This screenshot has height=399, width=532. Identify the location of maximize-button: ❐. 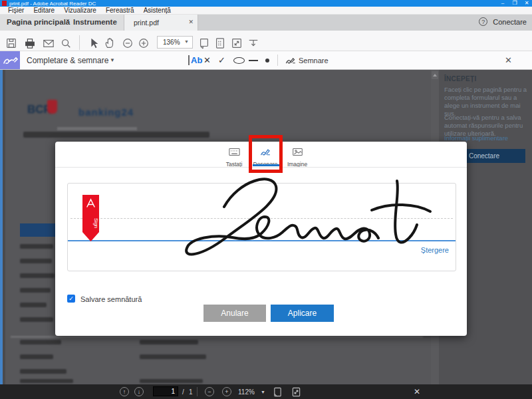
(515, 3).